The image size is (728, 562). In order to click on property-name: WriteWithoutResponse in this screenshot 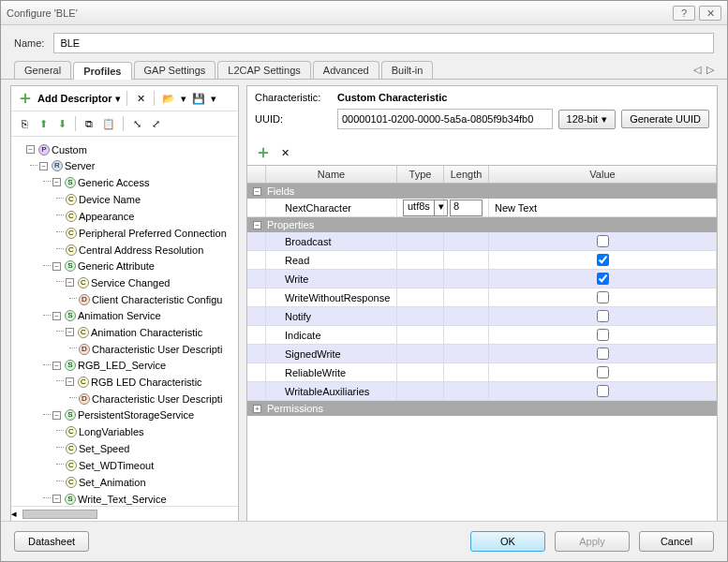, I will do `click(332, 298)`.